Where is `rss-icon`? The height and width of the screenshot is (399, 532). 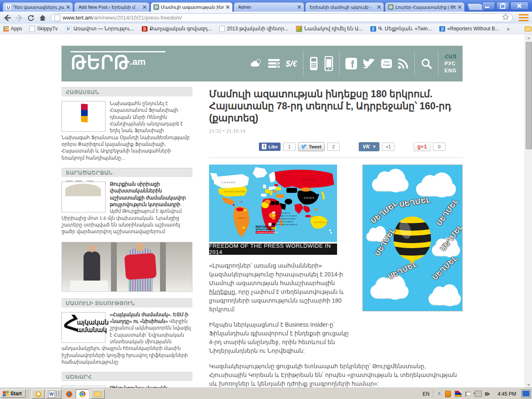
rss-icon is located at coordinates (403, 64).